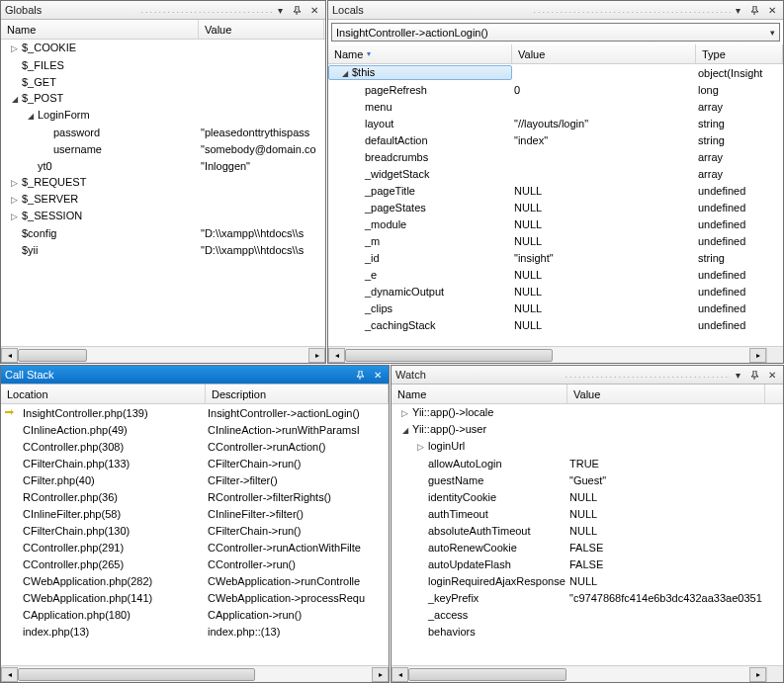 The width and height of the screenshot is (784, 684). I want to click on tree-row: ▷$_REQUEST, so click(163, 182).